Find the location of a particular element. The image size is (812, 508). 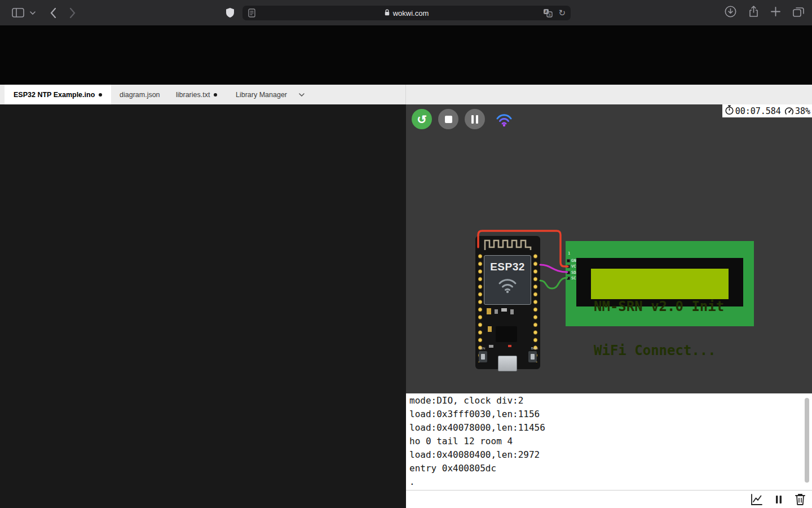

antenna-trace is located at coordinates (508, 246).